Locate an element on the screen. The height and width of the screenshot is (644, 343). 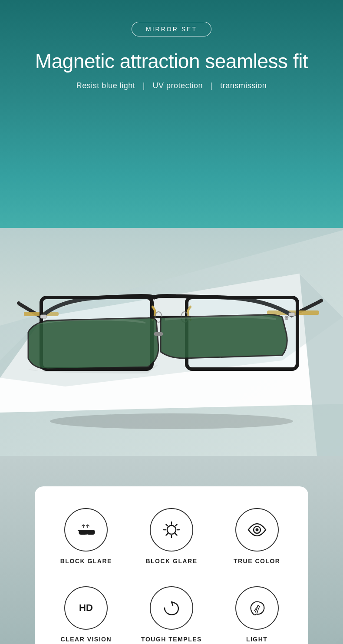
feature-label-block-glare-1: BLOCK GLARE is located at coordinates (86, 561).